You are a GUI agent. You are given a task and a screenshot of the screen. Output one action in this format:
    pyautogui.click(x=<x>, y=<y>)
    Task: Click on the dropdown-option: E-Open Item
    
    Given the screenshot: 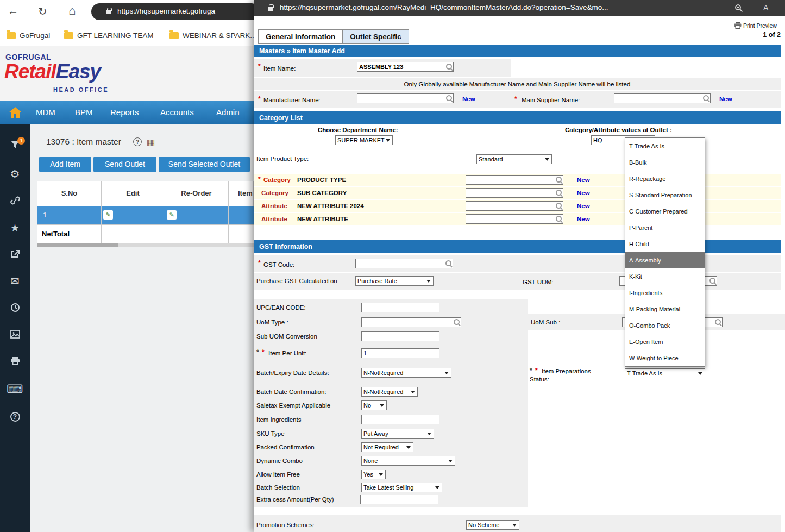 What is the action you would take?
    pyautogui.click(x=665, y=342)
    